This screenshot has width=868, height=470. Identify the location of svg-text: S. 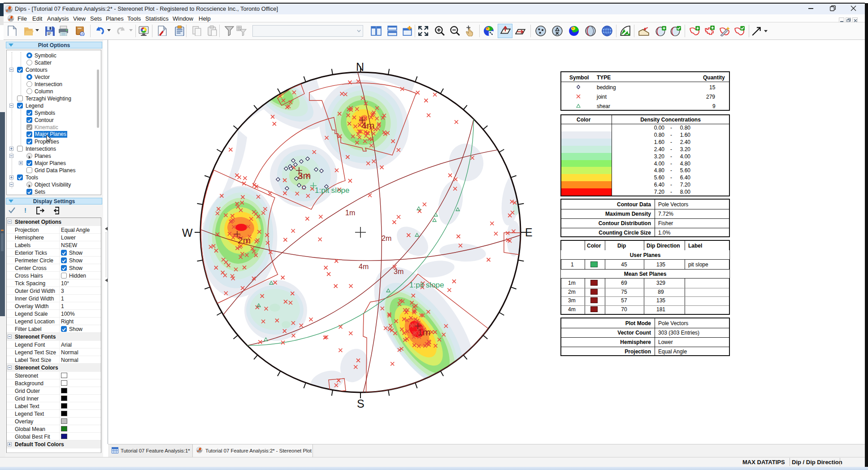
(360, 404).